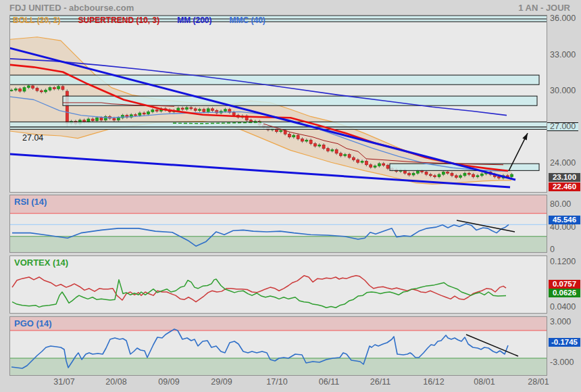  I want to click on x-axis-date-label: 08/01, so click(484, 382).